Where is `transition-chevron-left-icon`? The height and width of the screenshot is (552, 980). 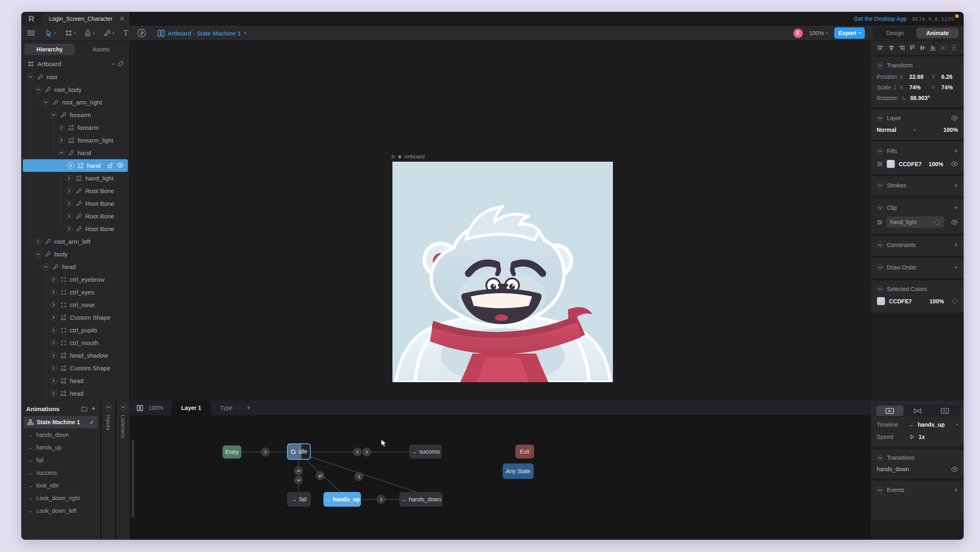
transition-chevron-left-icon is located at coordinates (357, 452).